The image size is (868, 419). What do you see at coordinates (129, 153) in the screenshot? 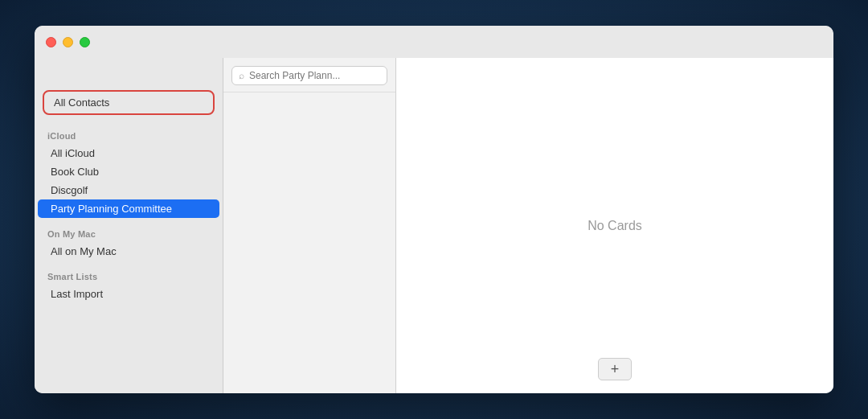
I see `sidebar-item-all-icloud: All iCloud` at bounding box center [129, 153].